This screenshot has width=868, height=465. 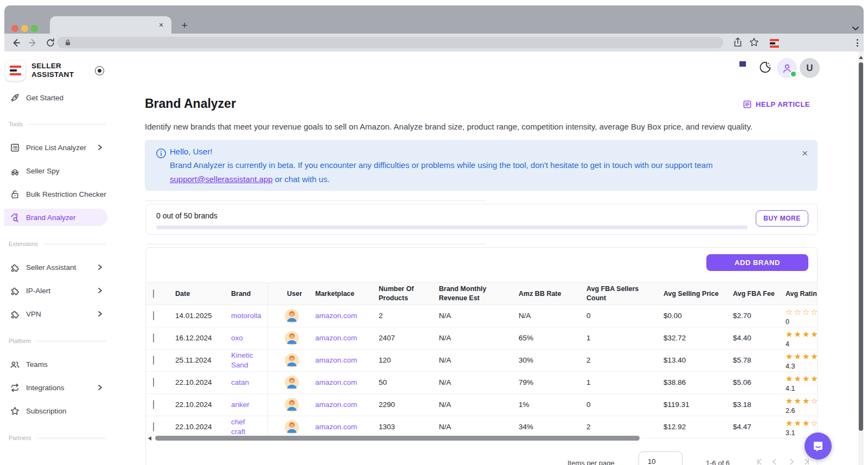 I want to click on brand-tag-search-icon, so click(x=15, y=218).